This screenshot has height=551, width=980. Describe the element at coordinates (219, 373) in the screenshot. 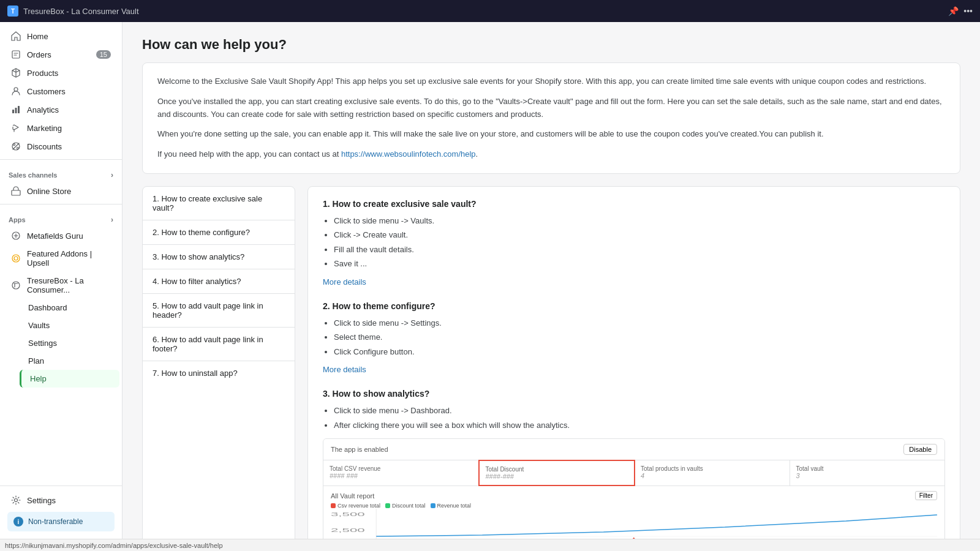

I see `faq-item-7: 7. How to uninstall app?` at that location.